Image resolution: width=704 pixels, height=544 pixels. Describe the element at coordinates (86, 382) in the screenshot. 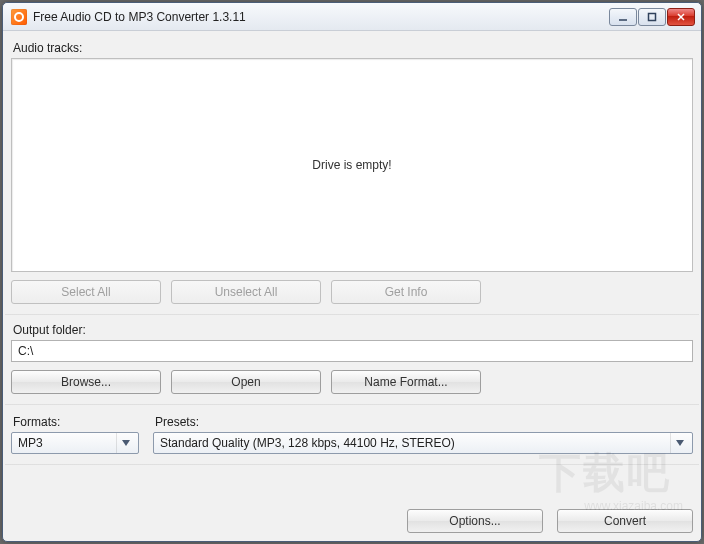

I see `browse-button: Browse...` at that location.